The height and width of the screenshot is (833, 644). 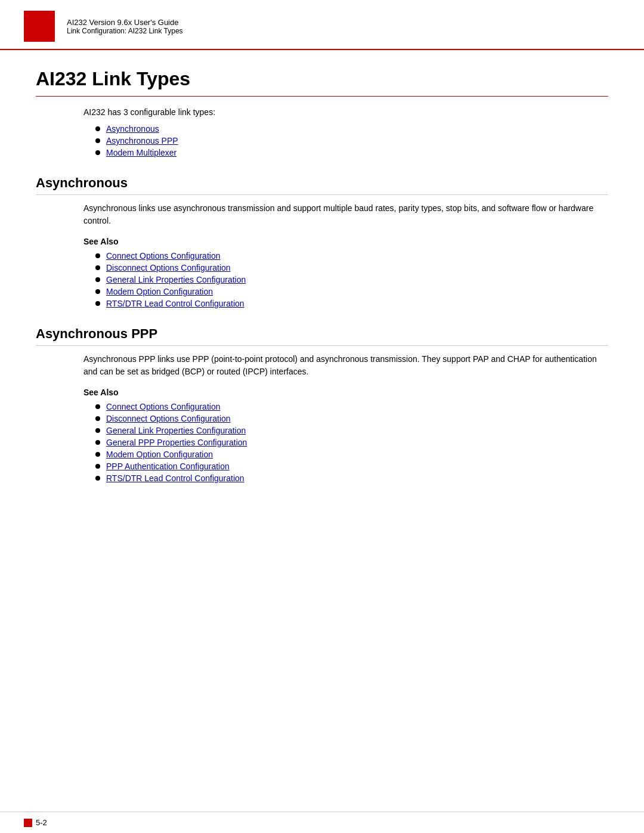 I want to click on section-body-asynchronous: Asynchronous links use asynchronous tran…, so click(x=346, y=215).